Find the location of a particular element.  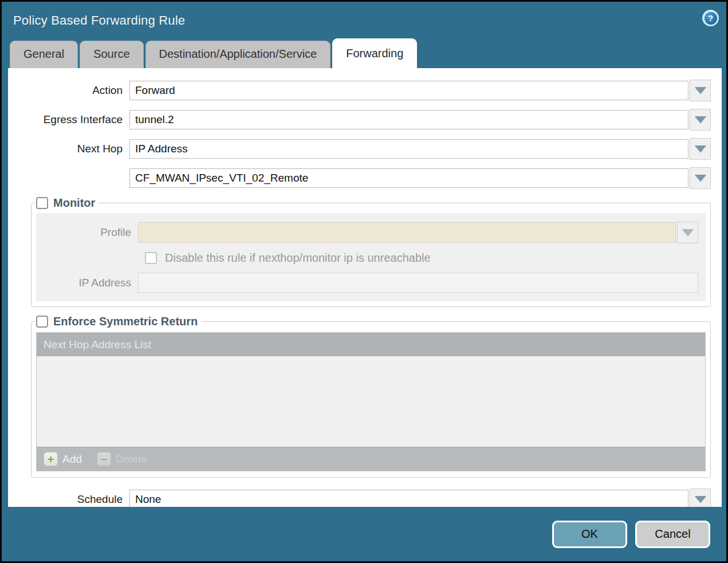

egress-interface-dropdown-button is located at coordinates (700, 120).